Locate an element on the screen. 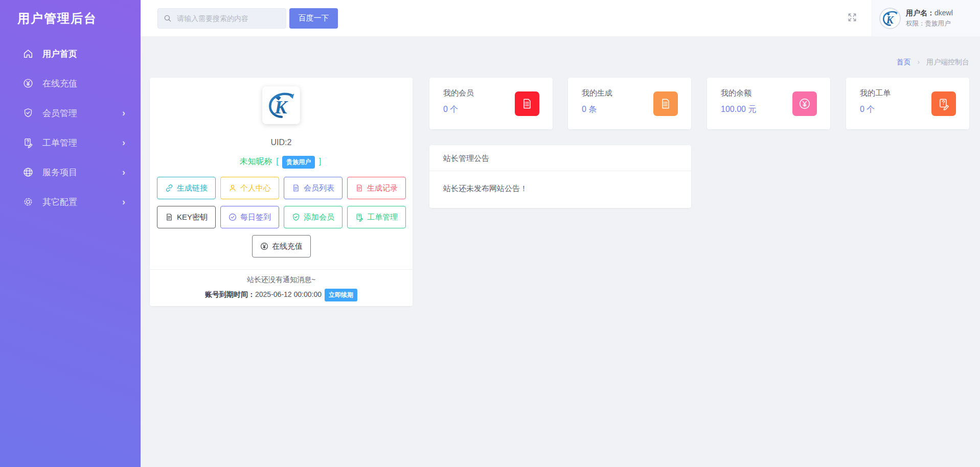 Image resolution: width=980 pixels, height=467 pixels. globe-icon is located at coordinates (28, 172).